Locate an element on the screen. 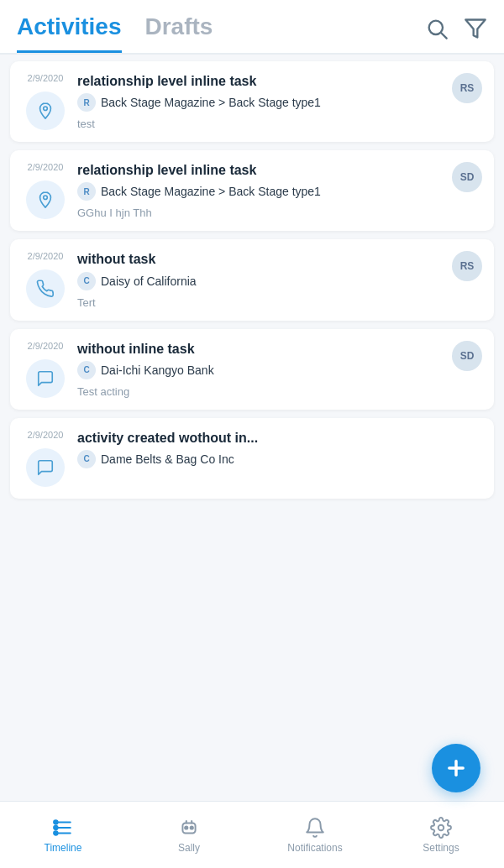 The image size is (504, 868). header: Activities Drafts is located at coordinates (252, 27).